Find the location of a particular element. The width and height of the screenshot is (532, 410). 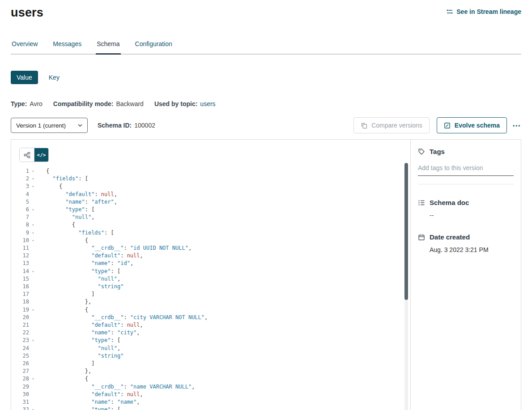

editor-view-toggle: </> is located at coordinates (34, 155).